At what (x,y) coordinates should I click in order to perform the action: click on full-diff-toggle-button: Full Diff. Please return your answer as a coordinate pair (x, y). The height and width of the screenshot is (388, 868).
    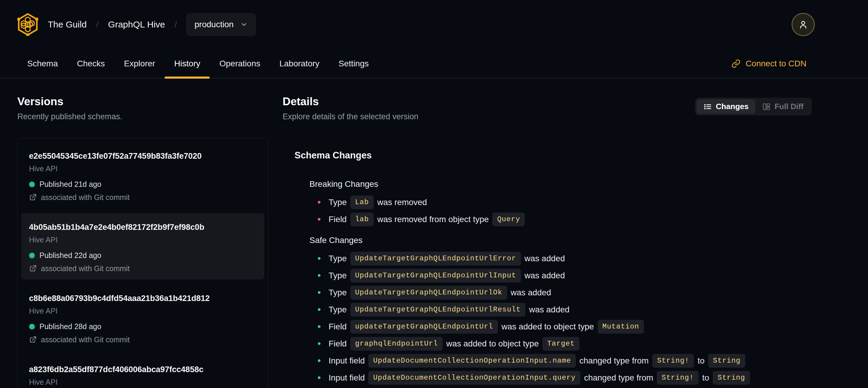
    Looking at the image, I should click on (783, 107).